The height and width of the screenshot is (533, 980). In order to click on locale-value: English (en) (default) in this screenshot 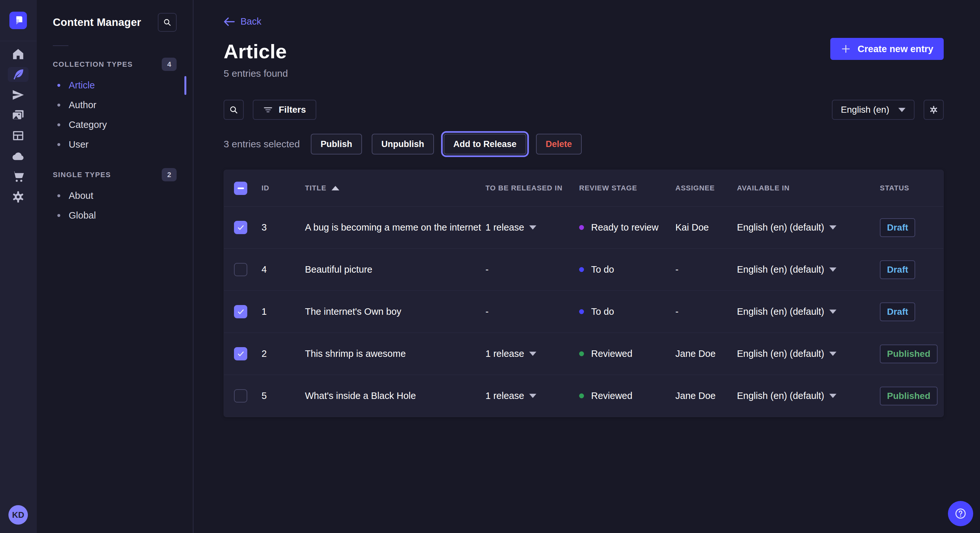, I will do `click(781, 354)`.